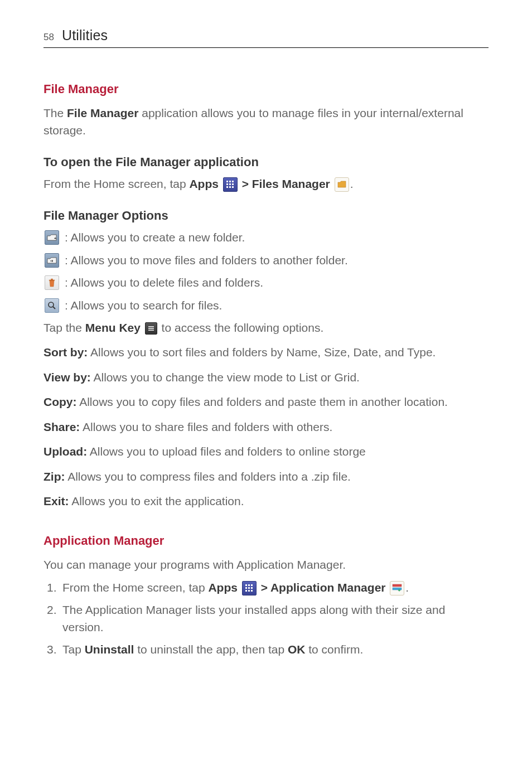  I want to click on view-by-option: View by: Allows you to change the view m…, so click(266, 377).